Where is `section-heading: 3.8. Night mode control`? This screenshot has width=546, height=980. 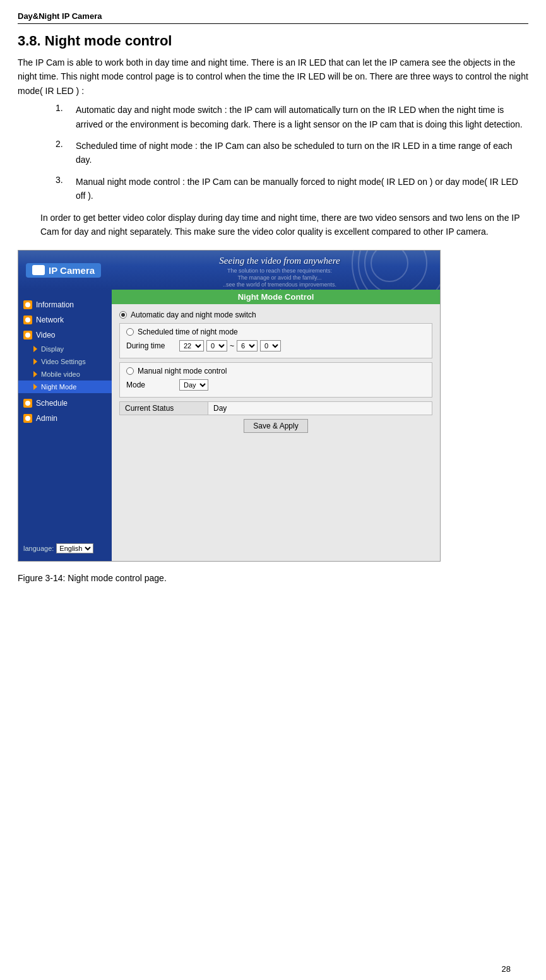 section-heading: 3.8. Night mode control is located at coordinates (273, 41).